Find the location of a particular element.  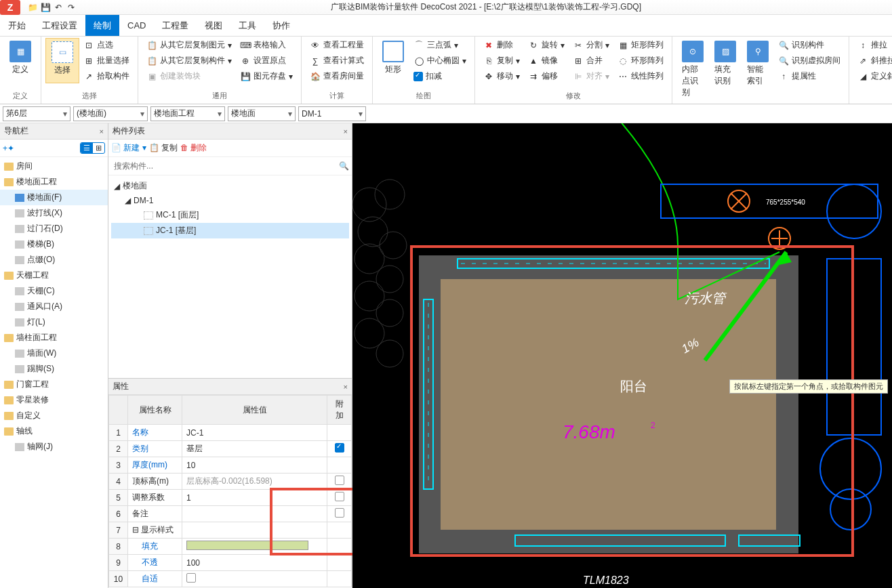

comp-tree-root: ◢ 楼地面 is located at coordinates (230, 186).